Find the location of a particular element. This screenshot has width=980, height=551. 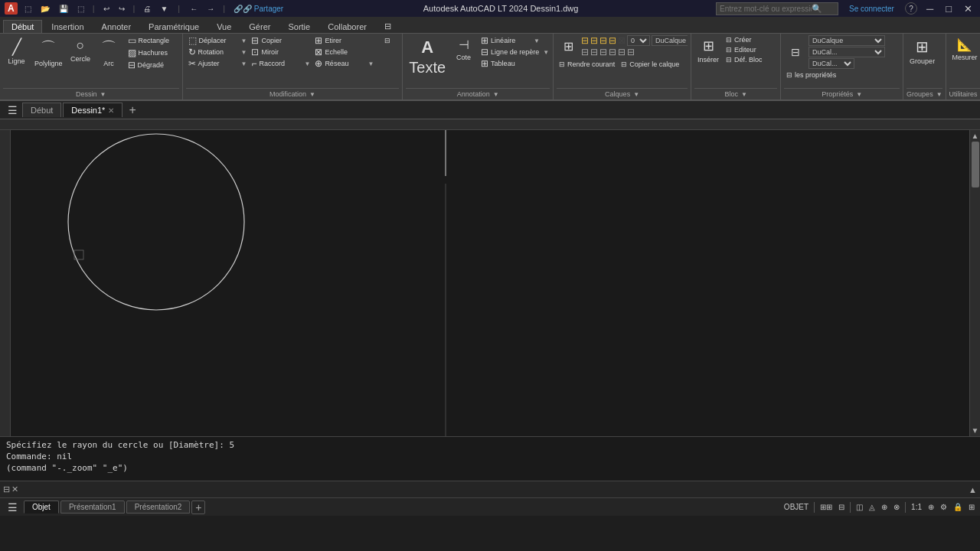

grid-button: ⊞⊞ is located at coordinates (826, 507).